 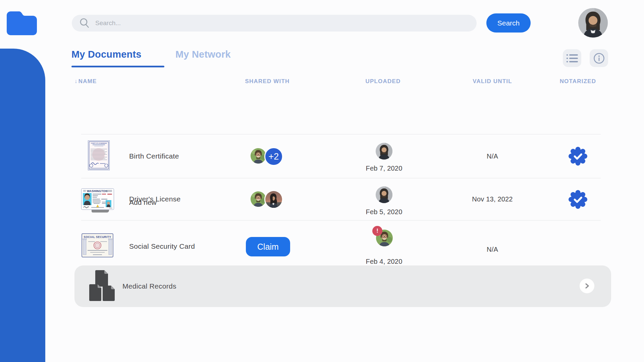 What do you see at coordinates (118, 66) in the screenshot?
I see `active-tab-underline` at bounding box center [118, 66].